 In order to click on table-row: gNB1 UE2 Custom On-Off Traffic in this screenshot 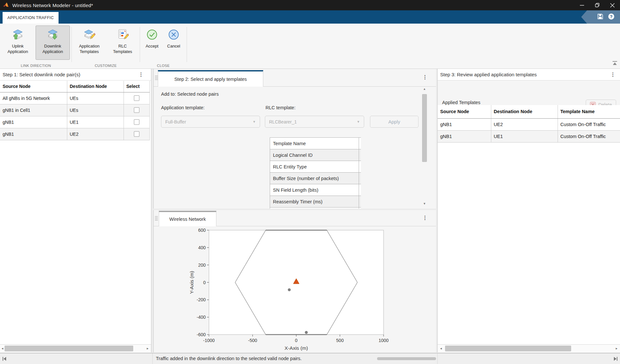, I will do `click(529, 124)`.